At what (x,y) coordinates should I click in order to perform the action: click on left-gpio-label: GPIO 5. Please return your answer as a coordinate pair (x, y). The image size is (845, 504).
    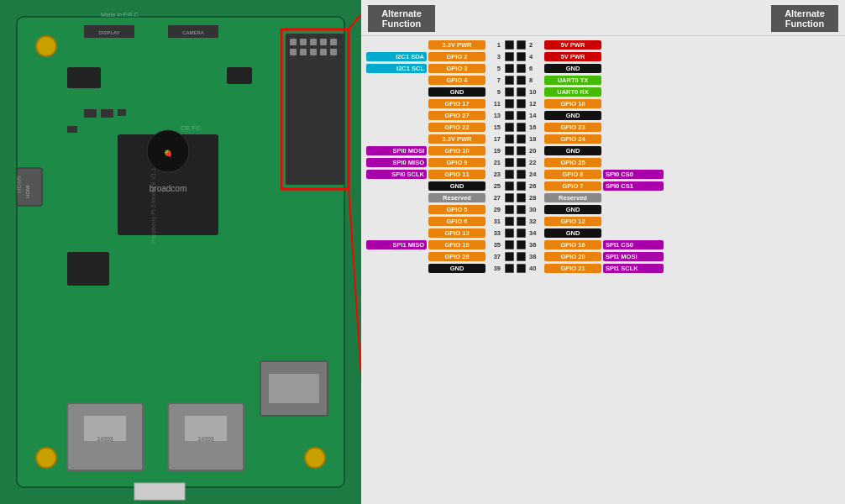
    Looking at the image, I should click on (457, 210).